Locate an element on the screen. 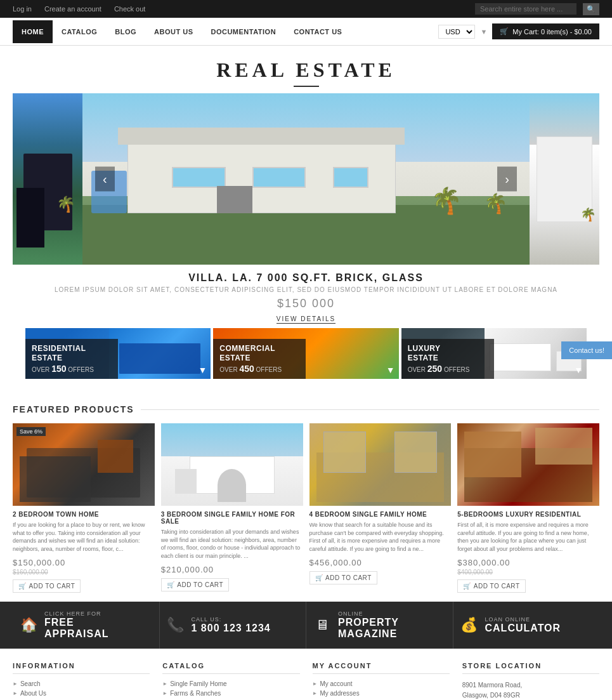 This screenshot has height=700, width=612. product-1-price: $150,000.00 is located at coordinates (84, 562).